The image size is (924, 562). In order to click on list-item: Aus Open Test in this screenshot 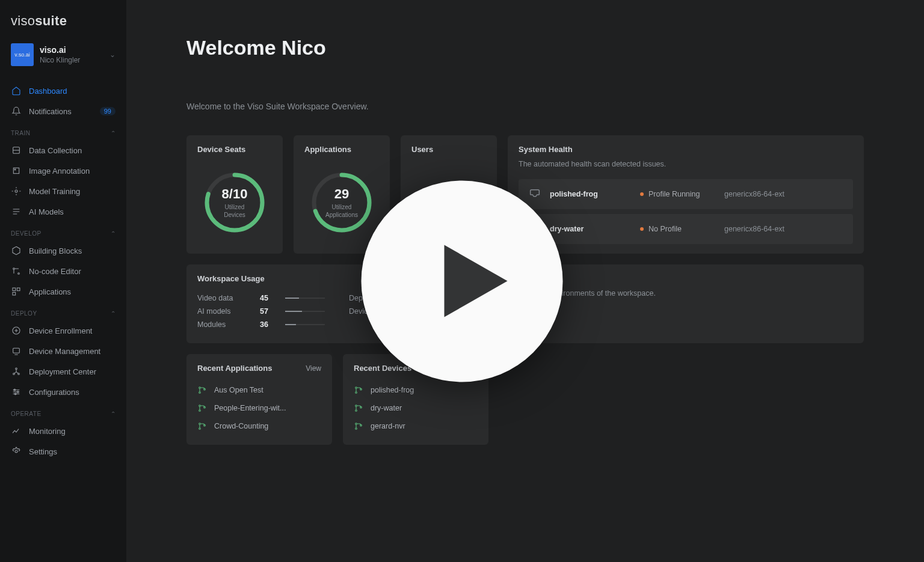, I will do `click(259, 390)`.